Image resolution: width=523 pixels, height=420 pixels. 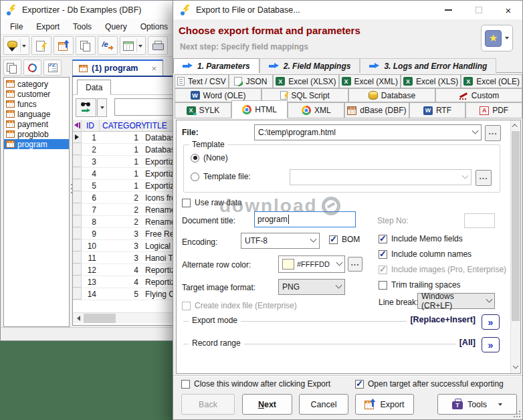 What do you see at coordinates (36, 134) in the screenshot?
I see `table-list-item: progblob` at bounding box center [36, 134].